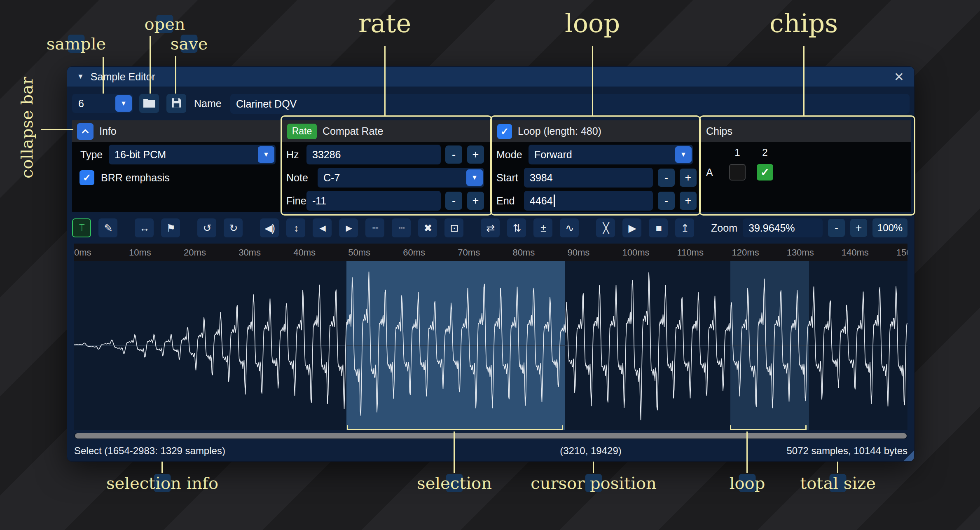  I want to click on fade-out-button: ►, so click(348, 228).